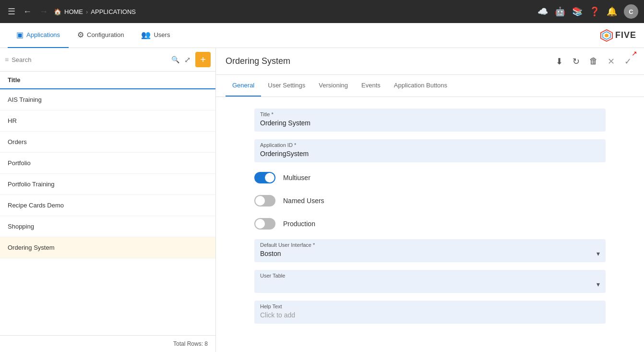  I want to click on list-item: Shopping, so click(107, 227).